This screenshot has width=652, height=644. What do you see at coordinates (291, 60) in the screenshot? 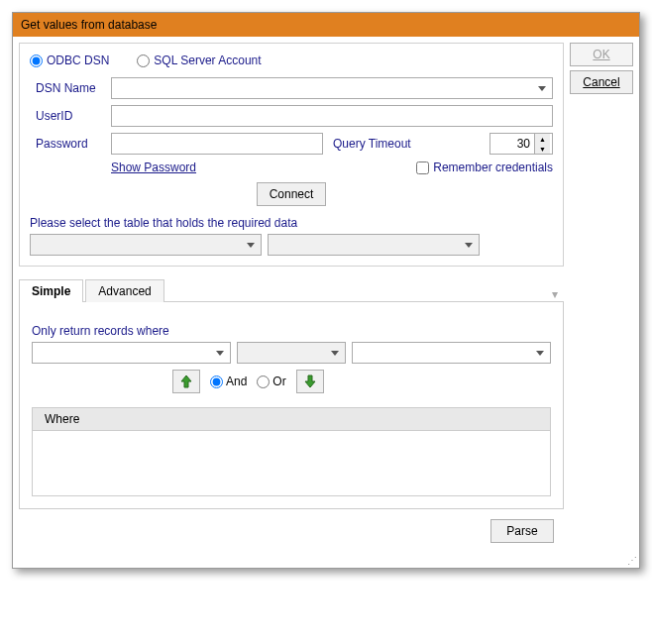
I see `connection-type-radios: ODBC DSN SQL Server Account` at bounding box center [291, 60].